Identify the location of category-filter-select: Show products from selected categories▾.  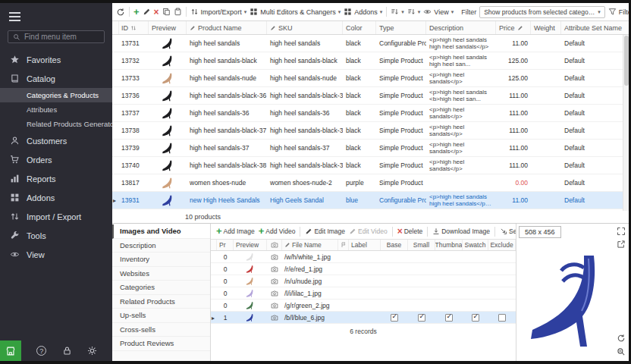
(542, 12).